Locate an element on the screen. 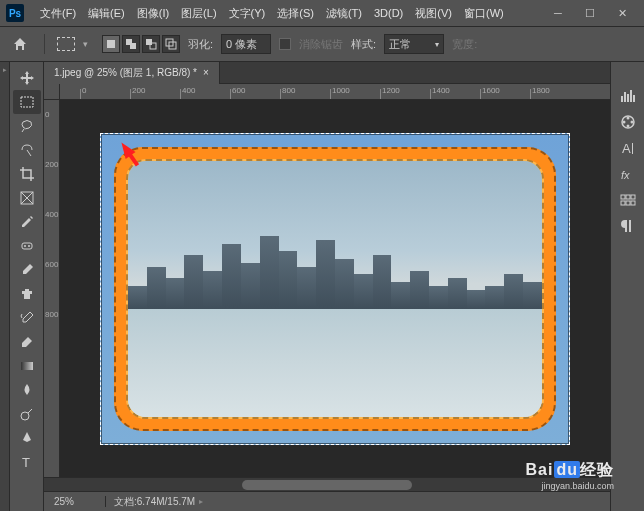 This screenshot has width=644, height=511. tab-bar: 1.jpeg @ 25% (图层 1, RGB/8) * × is located at coordinates (327, 73).